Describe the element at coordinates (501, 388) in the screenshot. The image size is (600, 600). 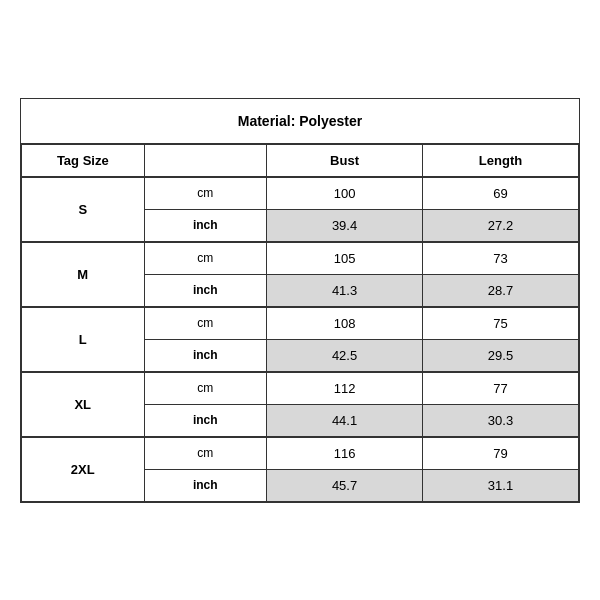
I see `length-cm-value: 77` at that location.